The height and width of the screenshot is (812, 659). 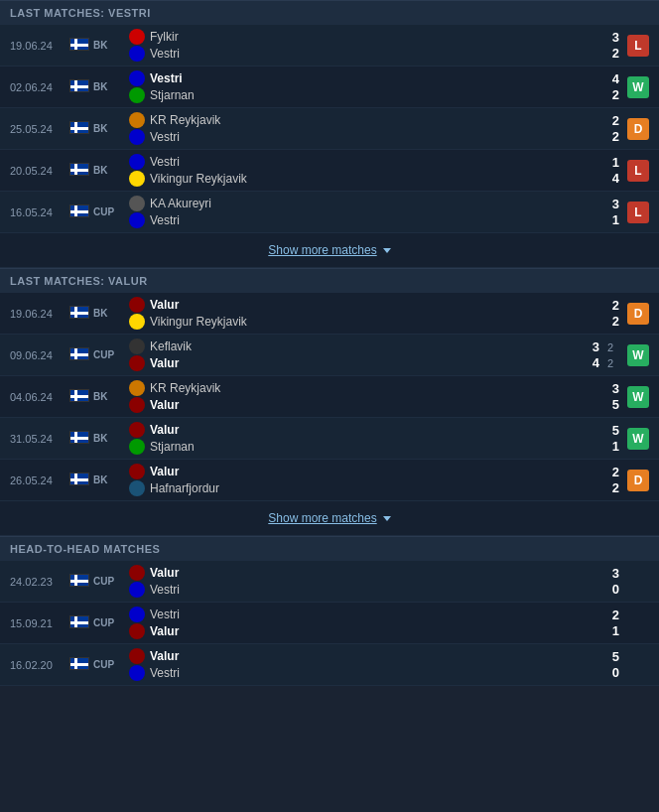 What do you see at coordinates (638, 480) in the screenshot?
I see `result-badge: D` at bounding box center [638, 480].